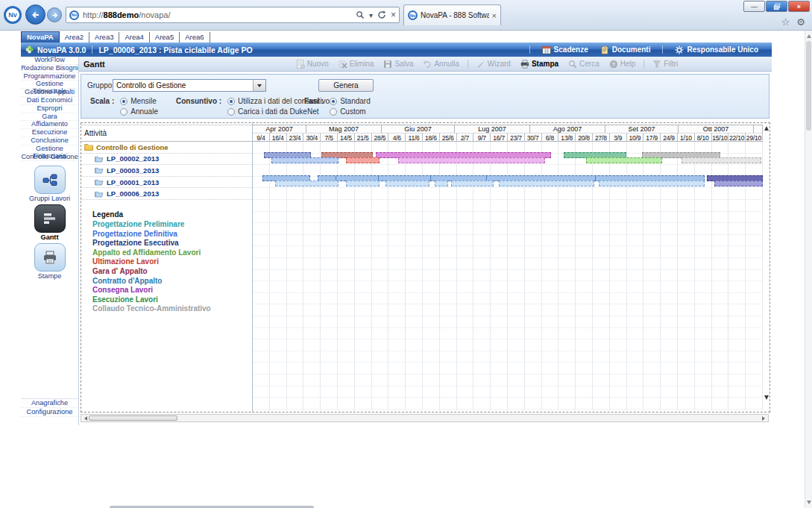 The image size is (812, 508). I want to click on tab-close-icon: ×, so click(494, 16).